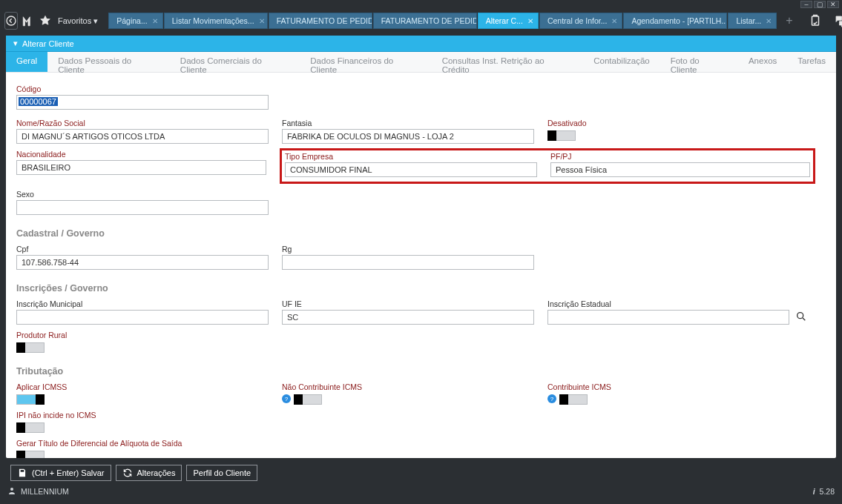  What do you see at coordinates (508, 21) in the screenshot?
I see `top-tab: Alterar C...✕` at bounding box center [508, 21].